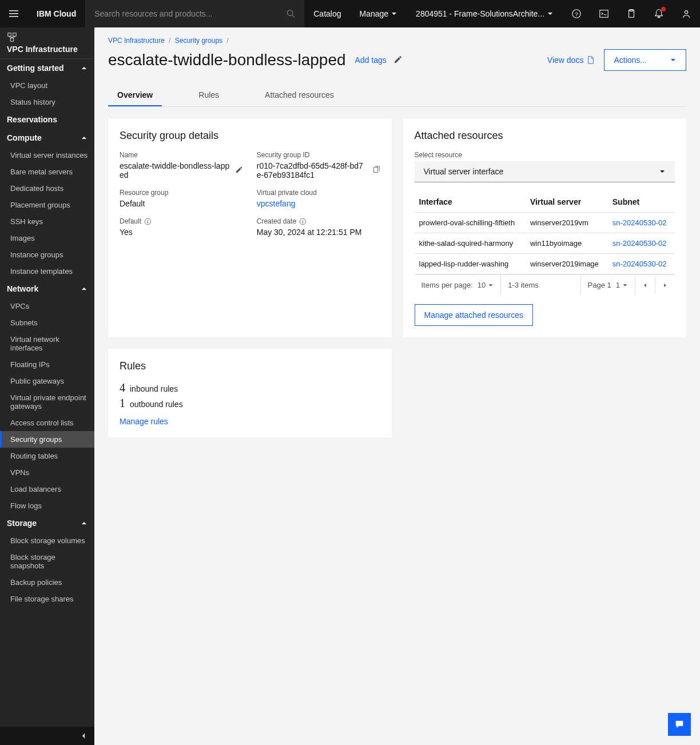 This screenshot has height=745, width=700. I want to click on sidebar-item: Bare metal servers, so click(47, 172).